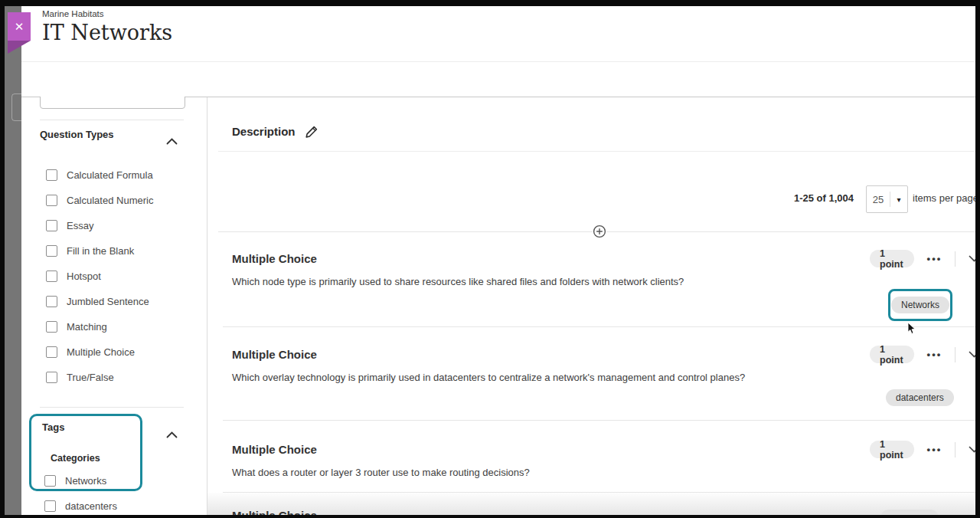 This screenshot has width=980, height=518. Describe the element at coordinates (100, 251) in the screenshot. I see `checkbox-label: Fill in the Blank` at that location.